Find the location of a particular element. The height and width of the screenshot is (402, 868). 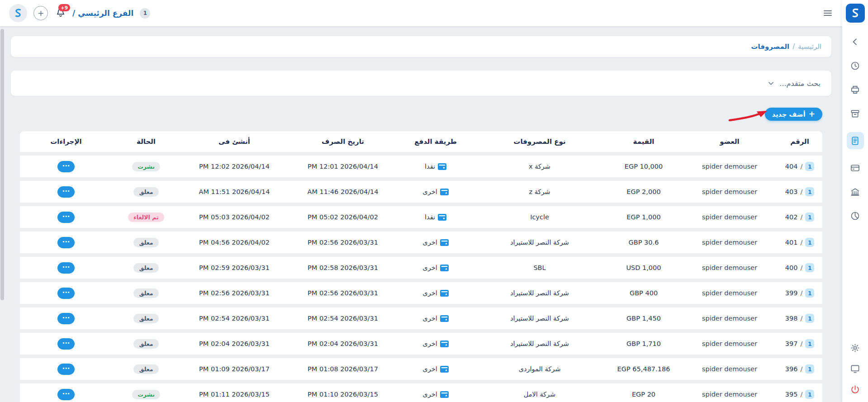

settings-gear-icon is located at coordinates (855, 348).